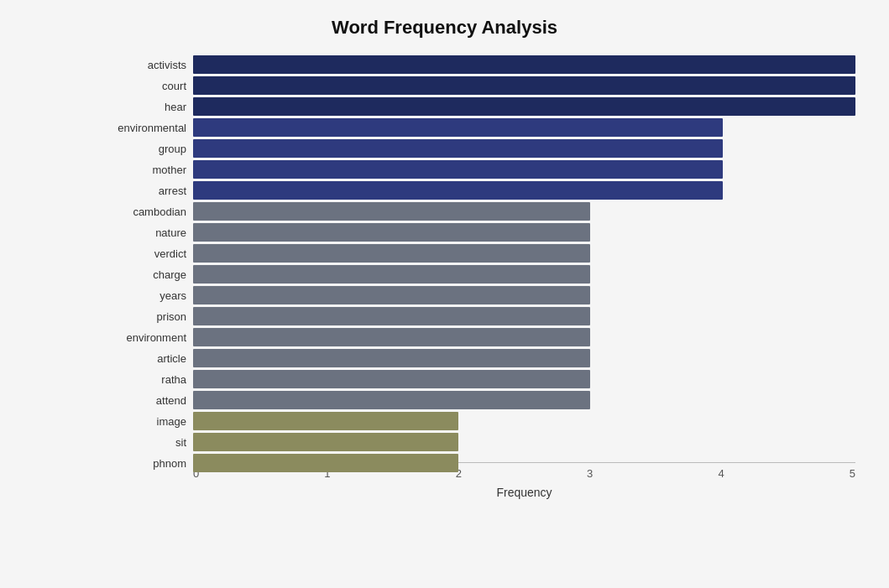  I want to click on bar-label: arrest, so click(147, 191).